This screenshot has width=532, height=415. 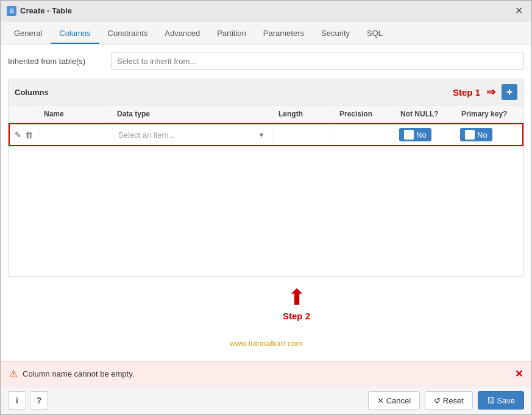 What do you see at coordinates (72, 374) in the screenshot?
I see `error-content: ⚠ Column name cannot be empty.` at bounding box center [72, 374].